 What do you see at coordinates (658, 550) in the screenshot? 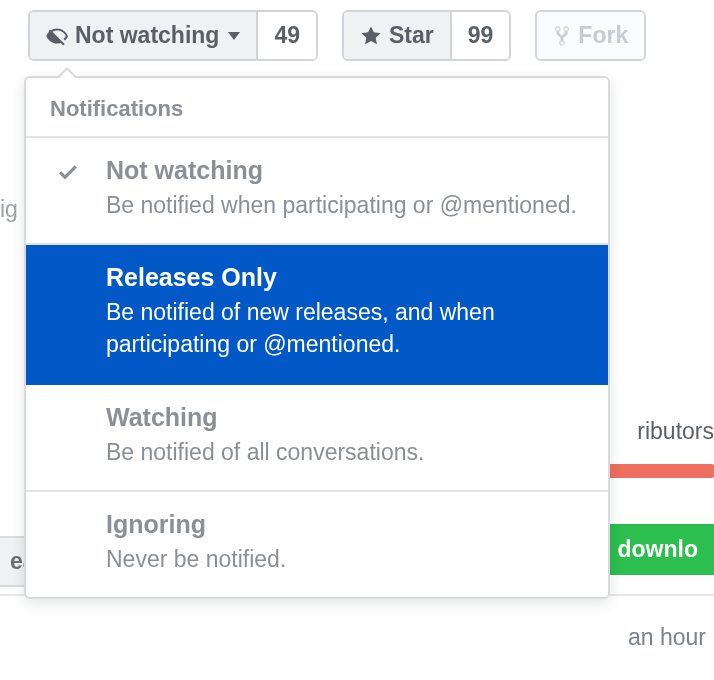
I see `bg-download-button: downlo` at bounding box center [658, 550].